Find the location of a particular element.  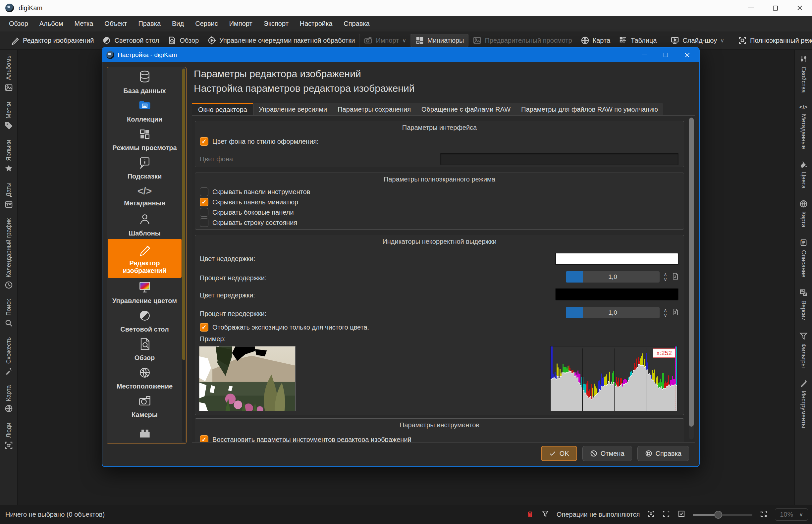

toolbar-overflow-chevron-icon: › is located at coordinates (809, 40).